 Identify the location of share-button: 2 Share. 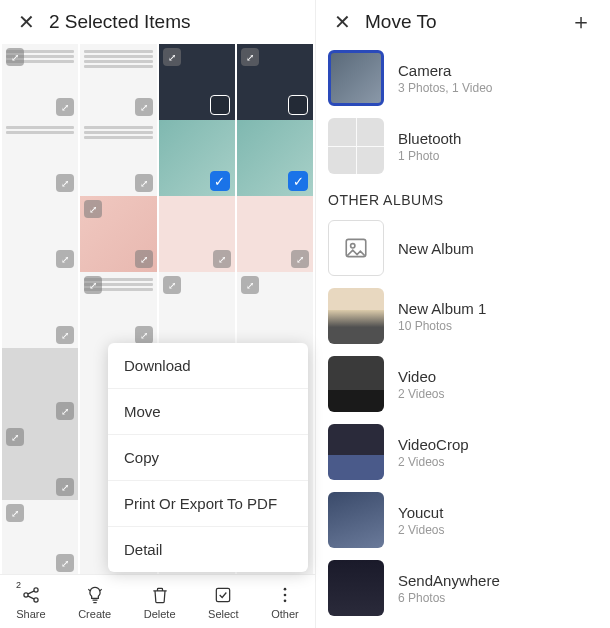
(30, 602).